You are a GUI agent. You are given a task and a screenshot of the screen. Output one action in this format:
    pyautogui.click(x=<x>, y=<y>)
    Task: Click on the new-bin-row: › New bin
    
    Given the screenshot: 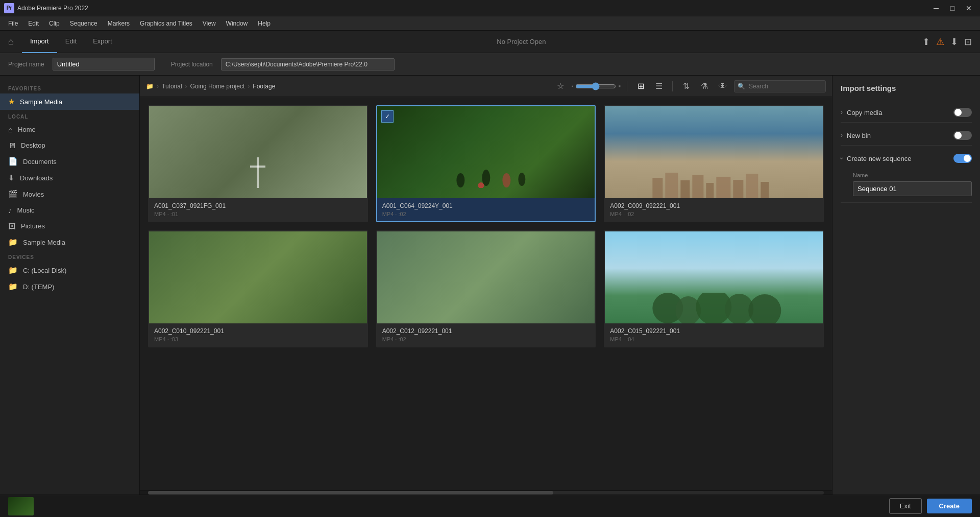 What is the action you would take?
    pyautogui.click(x=906, y=135)
    